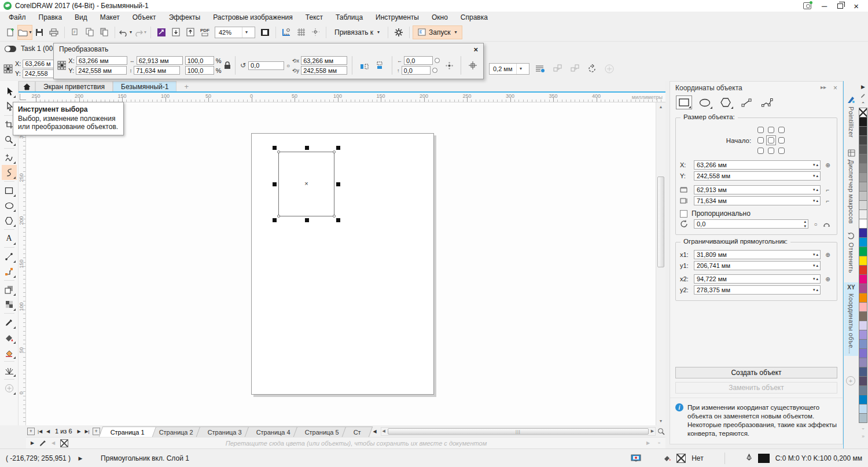 The image size is (868, 467). I want to click on rotation-angle-field, so click(748, 224).